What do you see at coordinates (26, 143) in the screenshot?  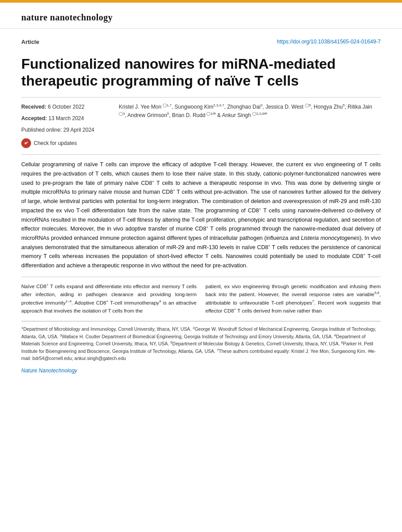 I see `check-updates-icon: 🗸` at bounding box center [26, 143].